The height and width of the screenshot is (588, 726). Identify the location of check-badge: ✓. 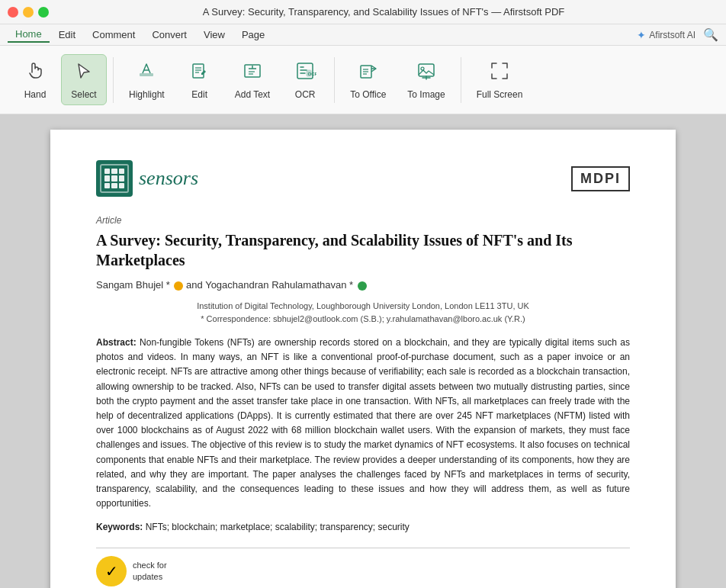
(111, 571).